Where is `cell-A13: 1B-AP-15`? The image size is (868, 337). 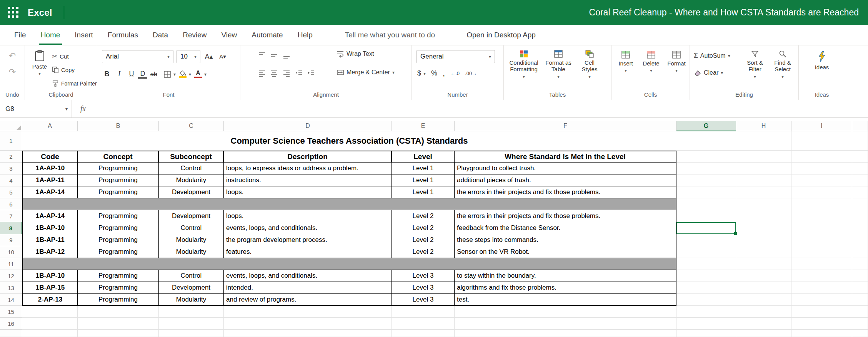 cell-A13: 1B-AP-15 is located at coordinates (50, 288).